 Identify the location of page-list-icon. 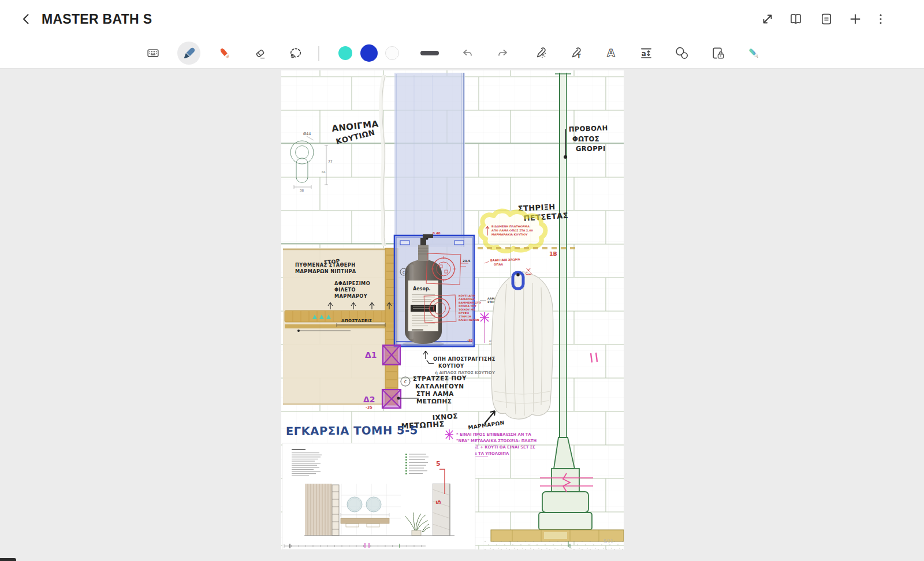
(826, 19).